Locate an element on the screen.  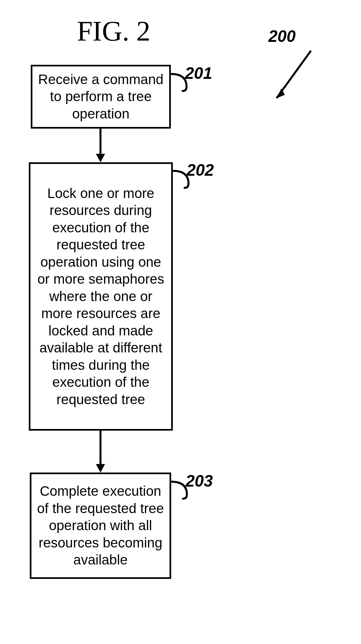
flow-step-201-hook is located at coordinates (180, 83).